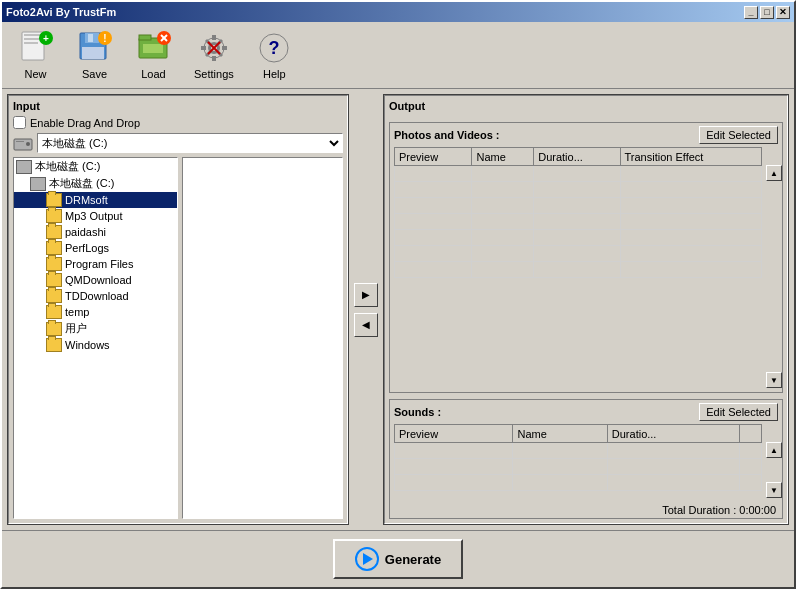 This screenshot has width=796, height=589. I want to click on title-bar: Foto2Avi By TrustFm _ □ ✕, so click(398, 12).